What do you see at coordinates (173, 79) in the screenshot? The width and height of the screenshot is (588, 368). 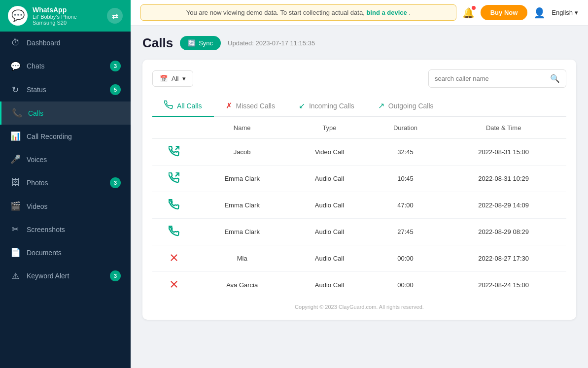 I see `date-filter: 📅 All ▾` at bounding box center [173, 79].